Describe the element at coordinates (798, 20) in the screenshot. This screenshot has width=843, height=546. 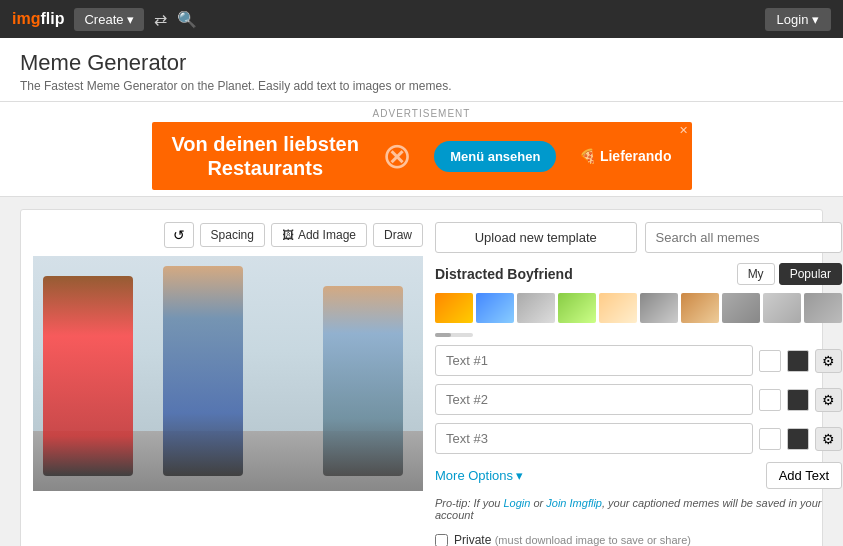
I see `nav-right: Login ▾` at that location.